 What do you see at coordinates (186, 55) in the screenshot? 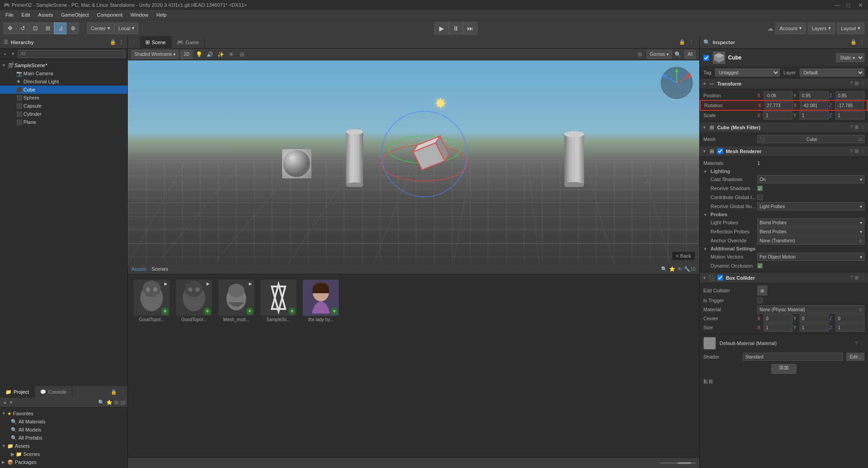
I see `2d-button: 2D` at bounding box center [186, 55].